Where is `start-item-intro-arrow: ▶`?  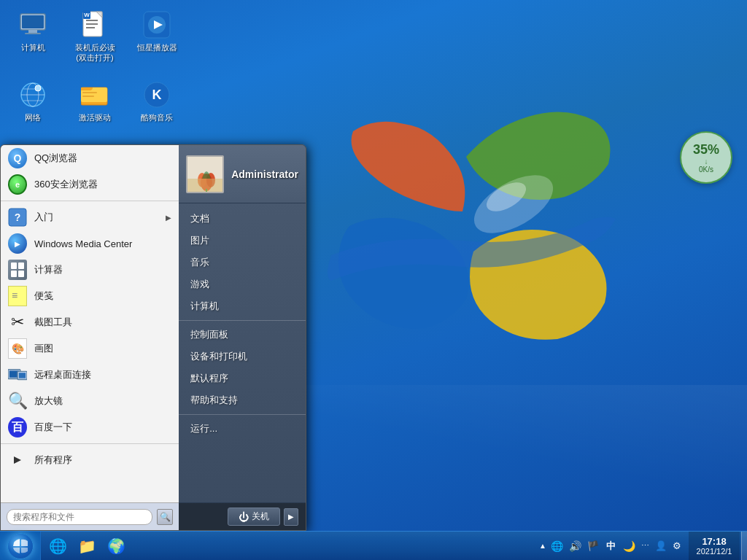 start-item-intro-arrow: ▶ is located at coordinates (169, 217).